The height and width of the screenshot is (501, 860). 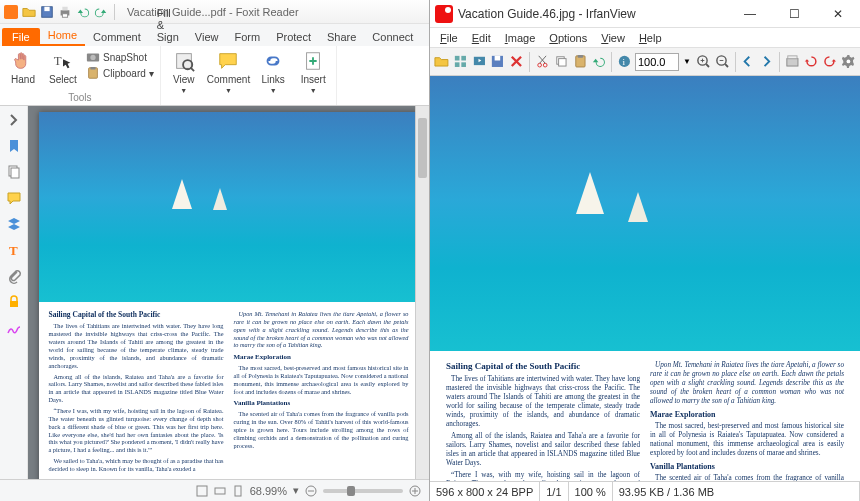 I want to click on menu-options: Options, so click(x=568, y=38).